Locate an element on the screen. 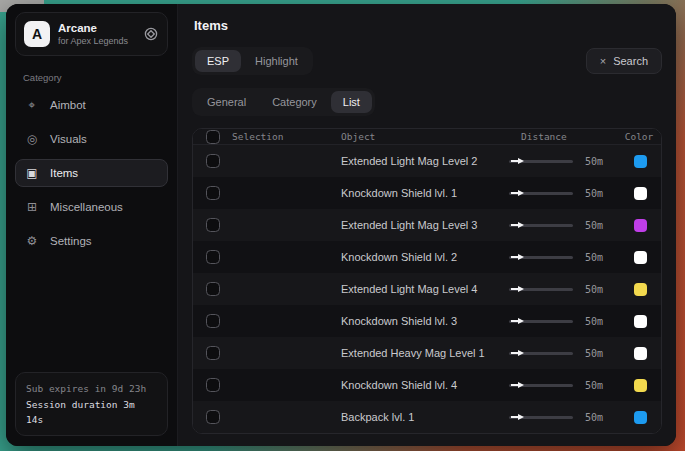 The height and width of the screenshot is (451, 685). table-row: Backpack lvl. 1 50m is located at coordinates (427, 417).